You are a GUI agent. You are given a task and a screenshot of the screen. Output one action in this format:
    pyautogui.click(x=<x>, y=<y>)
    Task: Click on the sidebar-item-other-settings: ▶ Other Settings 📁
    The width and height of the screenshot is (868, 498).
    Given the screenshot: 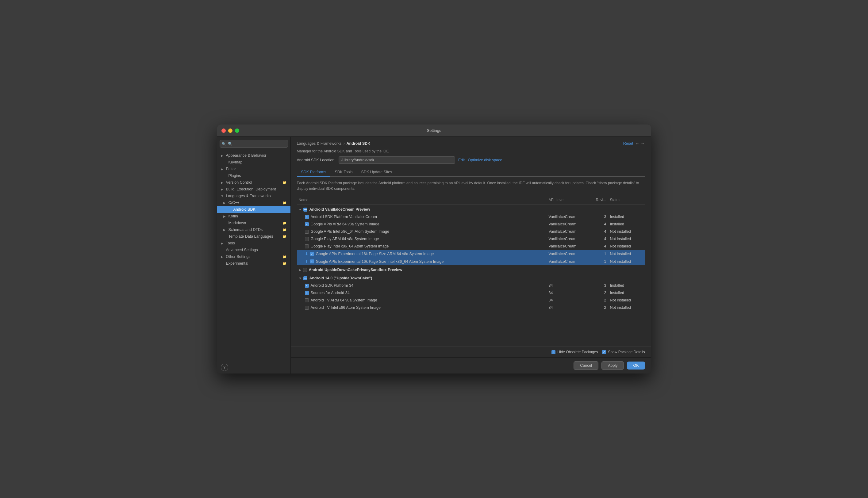 What is the action you would take?
    pyautogui.click(x=254, y=257)
    